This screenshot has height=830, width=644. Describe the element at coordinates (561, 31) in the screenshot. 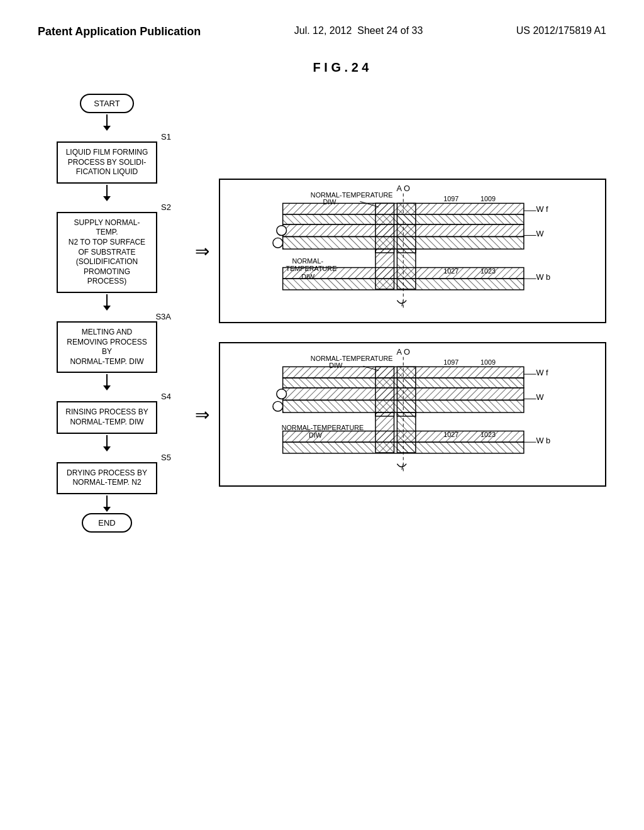

I see `patent-number: US 2012/175819 A1` at that location.